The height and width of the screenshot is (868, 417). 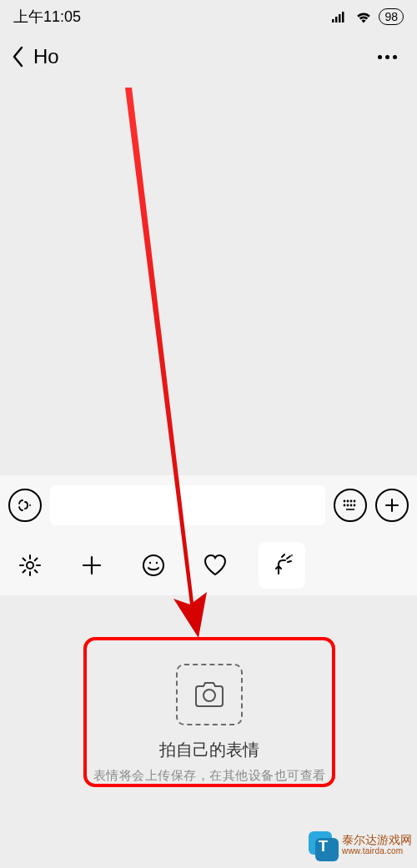 What do you see at coordinates (324, 846) in the screenshot?
I see `svg-text: T` at bounding box center [324, 846].